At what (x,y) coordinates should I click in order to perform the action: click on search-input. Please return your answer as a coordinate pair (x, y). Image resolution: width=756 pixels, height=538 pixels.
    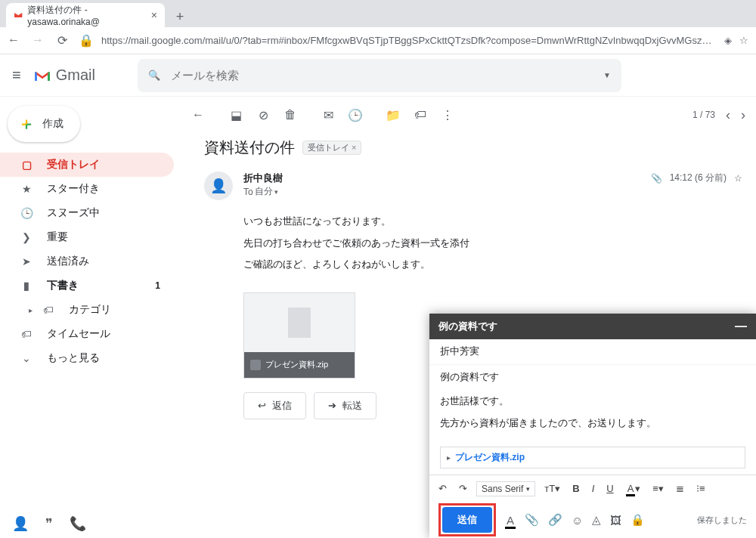
    Looking at the image, I should click on (382, 76).